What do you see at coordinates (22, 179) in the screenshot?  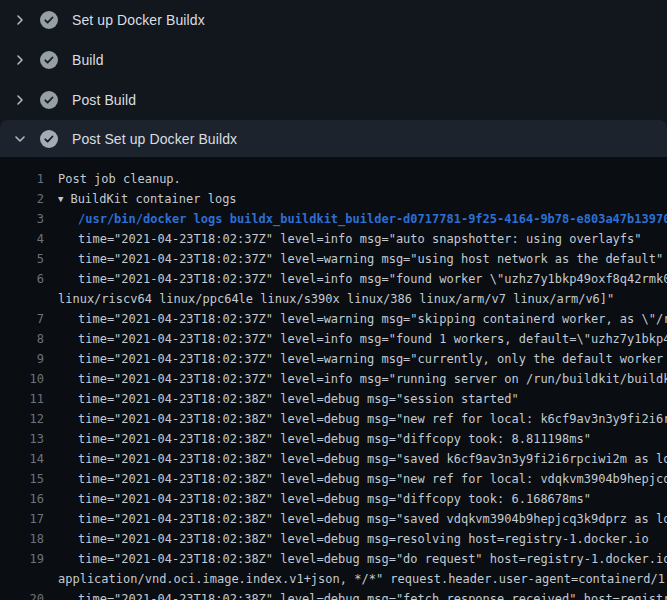 I see `log-line-number: 1` at bounding box center [22, 179].